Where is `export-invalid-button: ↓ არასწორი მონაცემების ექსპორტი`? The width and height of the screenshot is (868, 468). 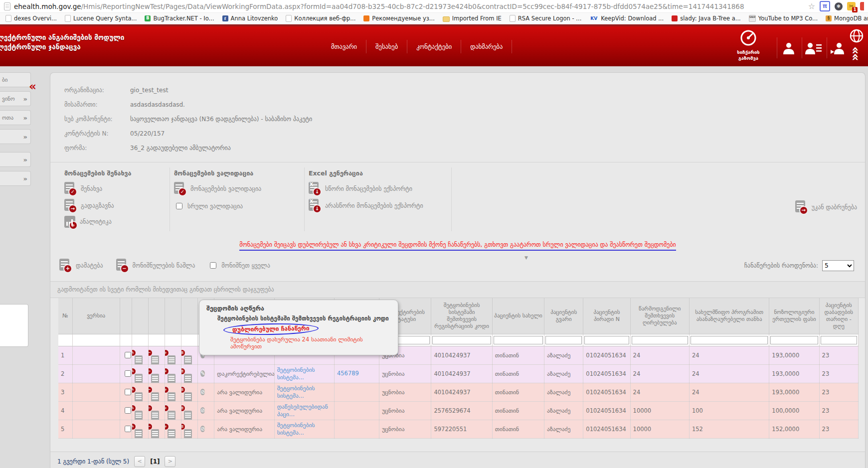
export-invalid-button: ↓ არასწორი მონაცემების ექსპორტი is located at coordinates (373, 205).